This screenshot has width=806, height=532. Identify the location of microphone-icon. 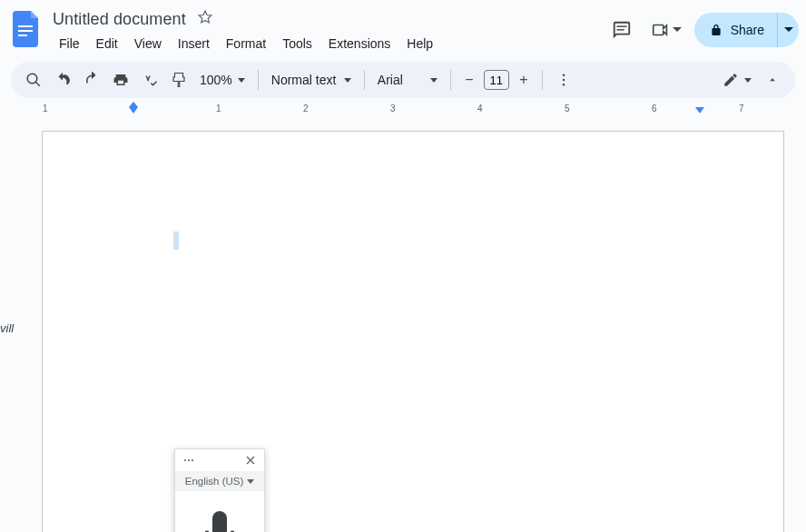
(220, 521).